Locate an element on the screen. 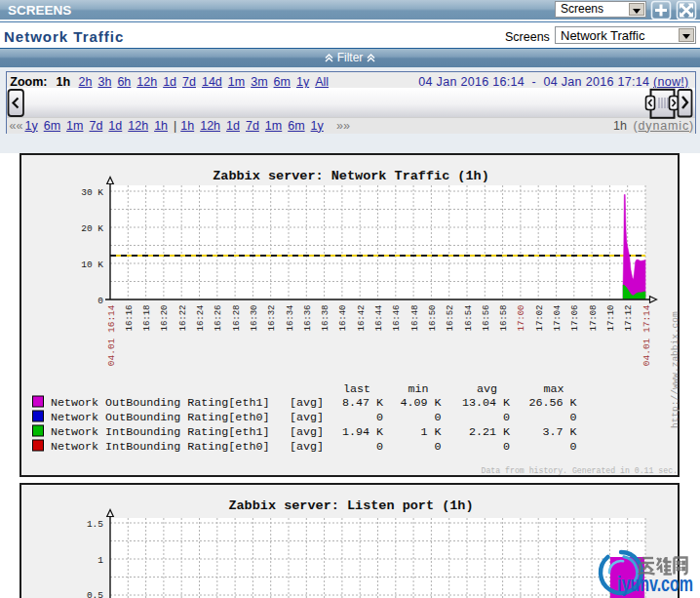  svg-text: 16:34 is located at coordinates (291, 318).